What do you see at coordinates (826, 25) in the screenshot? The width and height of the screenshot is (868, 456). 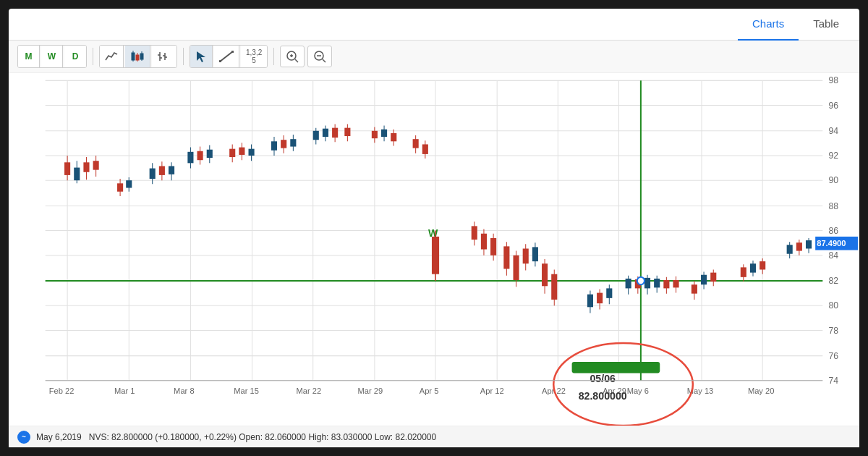 I see `tab-table: Table` at bounding box center [826, 25].